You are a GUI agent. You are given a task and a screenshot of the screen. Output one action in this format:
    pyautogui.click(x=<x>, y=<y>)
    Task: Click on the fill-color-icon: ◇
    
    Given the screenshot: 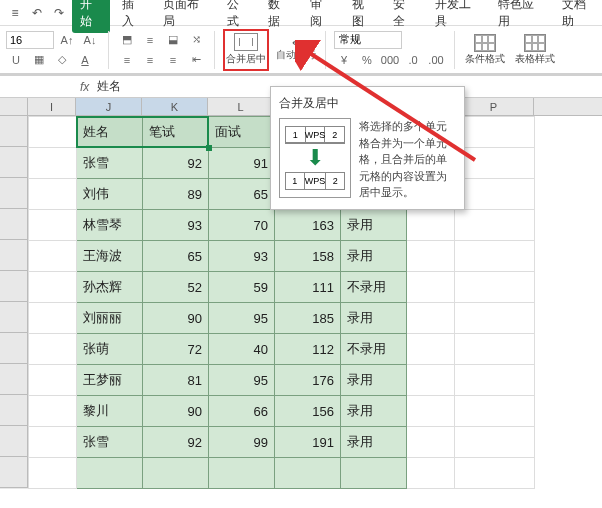 What is the action you would take?
    pyautogui.click(x=62, y=60)
    